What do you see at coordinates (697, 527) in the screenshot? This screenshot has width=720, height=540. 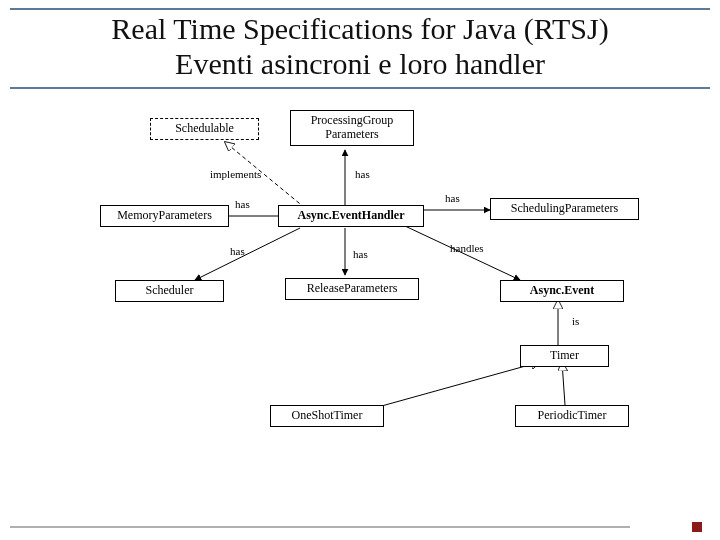 I see `footer-square-icon` at bounding box center [697, 527].